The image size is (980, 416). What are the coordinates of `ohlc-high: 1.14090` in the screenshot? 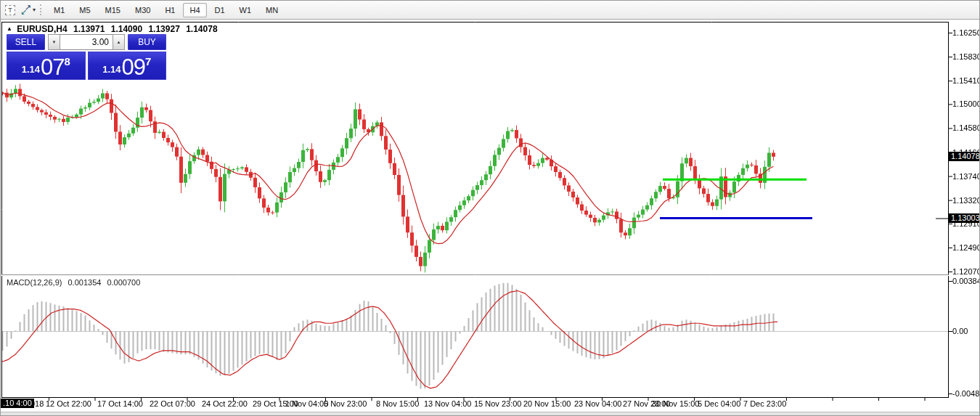 It's located at (126, 29).